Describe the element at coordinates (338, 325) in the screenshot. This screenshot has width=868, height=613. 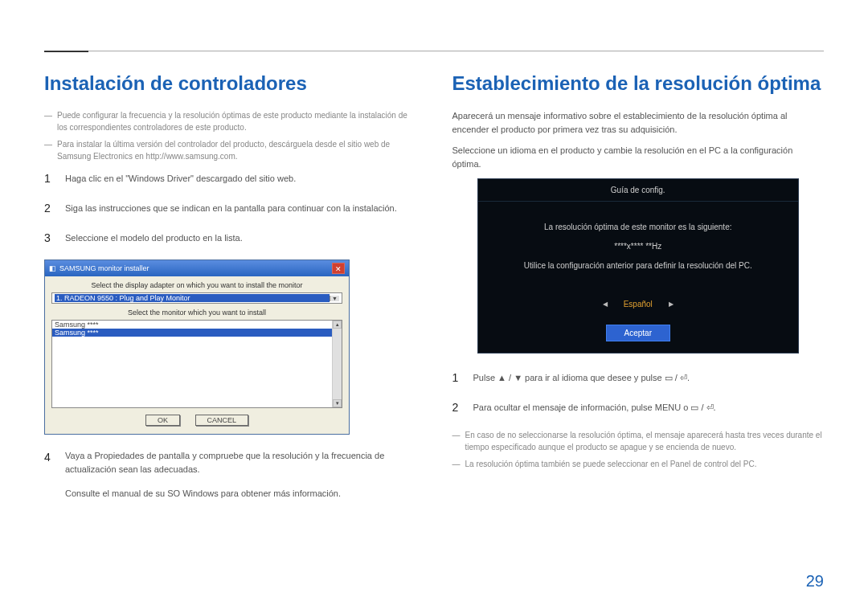
I see `scroll-up-icon: ▴` at that location.